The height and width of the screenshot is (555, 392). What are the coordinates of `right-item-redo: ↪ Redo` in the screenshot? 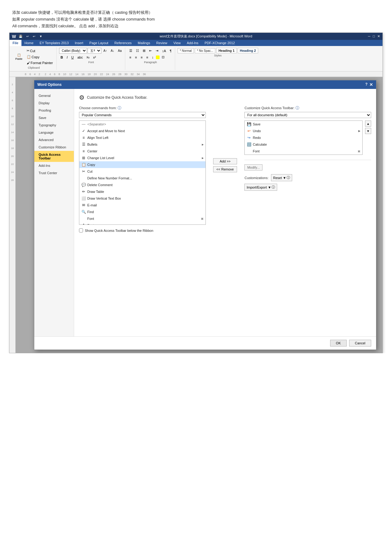 It's located at (303, 138).